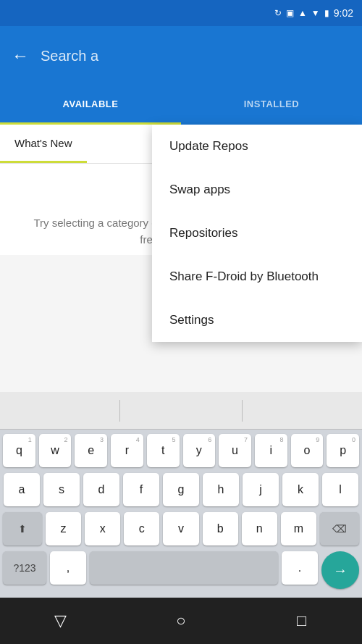  What do you see at coordinates (278, 13) in the screenshot?
I see `refresh-icon: ↻` at bounding box center [278, 13].